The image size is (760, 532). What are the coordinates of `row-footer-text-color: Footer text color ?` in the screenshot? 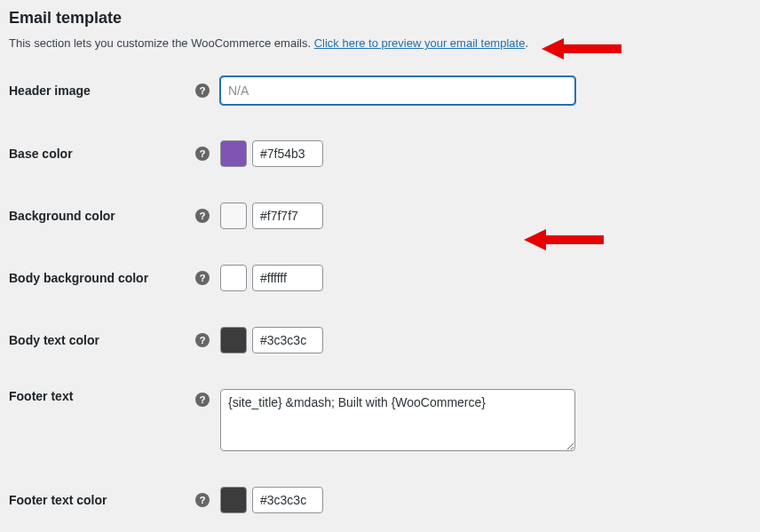 It's located at (380, 500).